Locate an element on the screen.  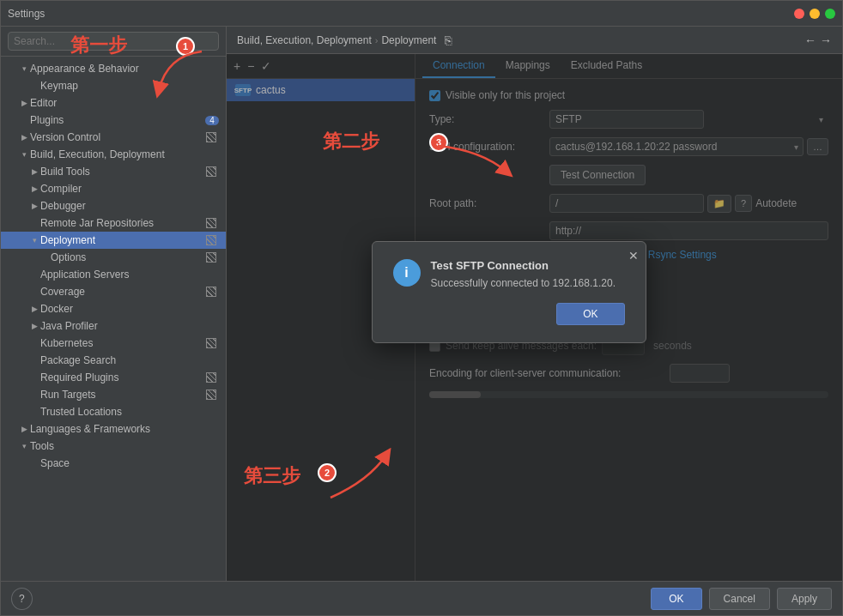
sidebar-label-vc: Version Control is located at coordinates (118, 137).